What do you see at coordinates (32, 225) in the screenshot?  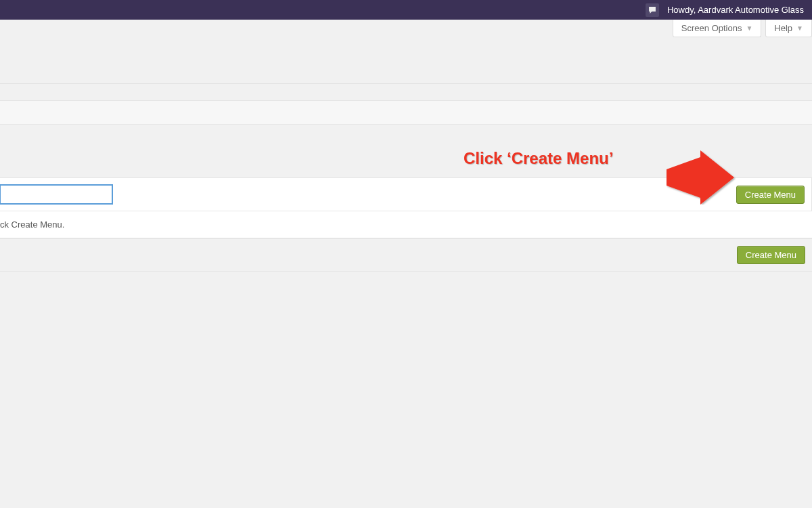 I see `menu-body-hint: ck Create Menu.` at bounding box center [32, 225].